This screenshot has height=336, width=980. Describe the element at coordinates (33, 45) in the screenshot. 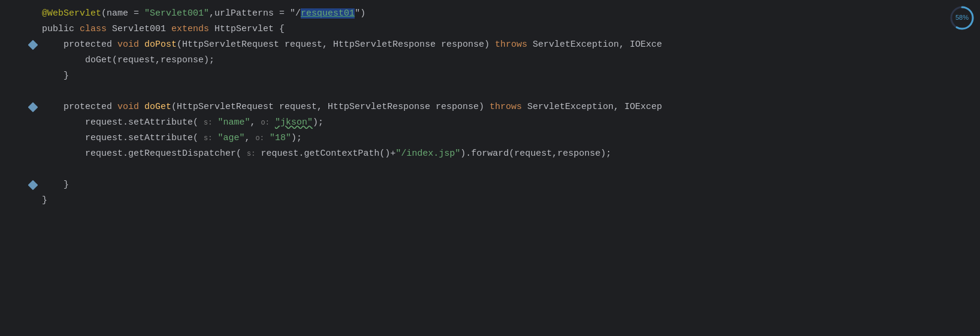

I see `gutter-line3` at that location.